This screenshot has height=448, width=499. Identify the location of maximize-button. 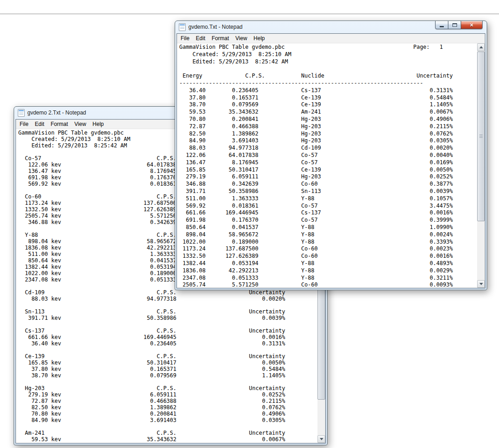
(455, 25).